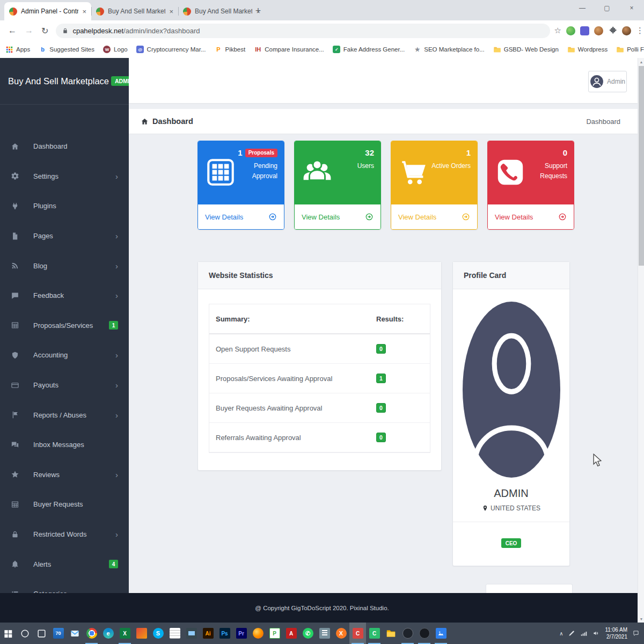  I want to click on address-bar: cpahelpdesk.net/admin/index?dashboard, so click(303, 31).